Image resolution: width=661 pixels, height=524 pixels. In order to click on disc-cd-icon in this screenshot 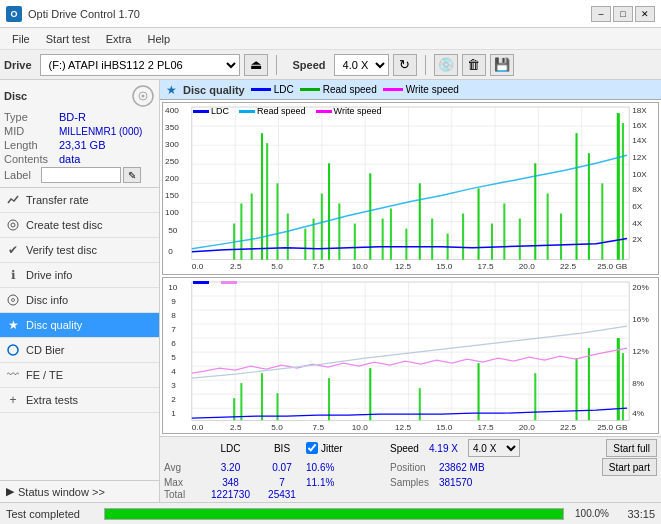, I will do `click(143, 96)`.